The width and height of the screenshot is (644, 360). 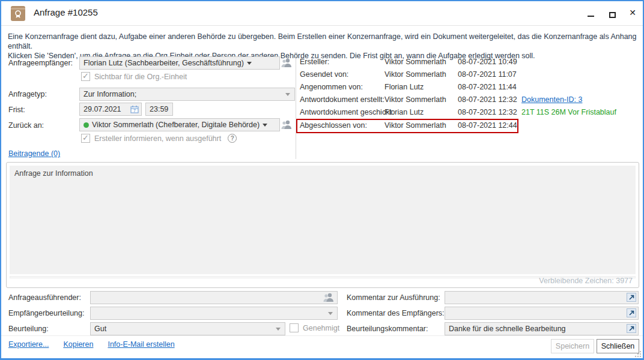 What do you see at coordinates (54, 173) in the screenshot?
I see `message-text: Anfrage zur Information` at bounding box center [54, 173].